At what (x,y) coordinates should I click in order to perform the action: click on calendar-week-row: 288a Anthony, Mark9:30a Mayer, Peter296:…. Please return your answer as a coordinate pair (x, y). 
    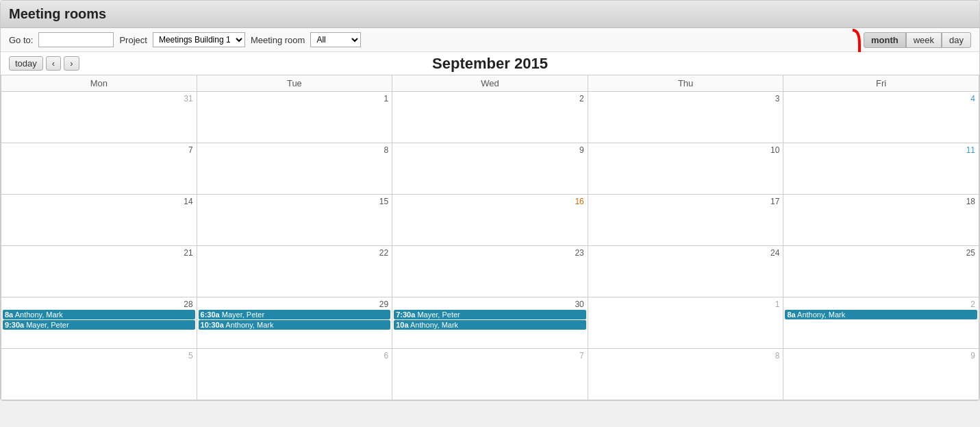
    Looking at the image, I should click on (490, 324).